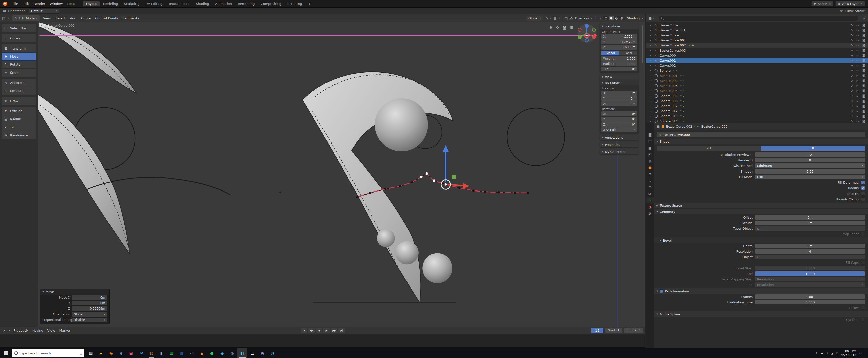 Image resolution: width=868 pixels, height=358 pixels. Describe the element at coordinates (242, 353) in the screenshot. I see `taskbar-app-focused: ◧` at that location.